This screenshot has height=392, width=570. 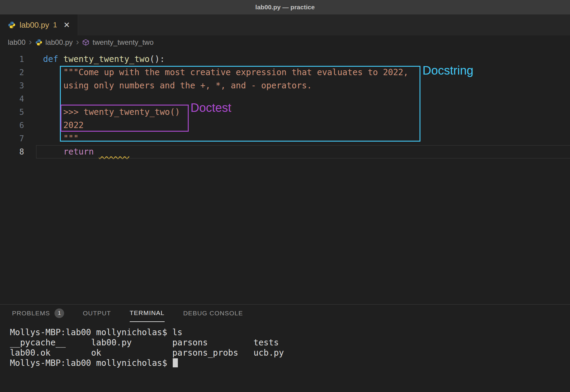 What do you see at coordinates (290, 363) in the screenshot?
I see `terminal-prompt-line: Mollys-MBP:lab00 mollynicholas$` at bounding box center [290, 363].